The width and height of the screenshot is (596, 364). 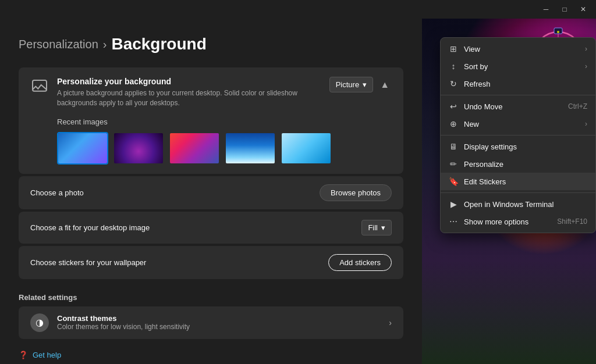 What do you see at coordinates (476, 106) in the screenshot?
I see `menu-item-undo-left: ↩ Undo Move` at bounding box center [476, 106].